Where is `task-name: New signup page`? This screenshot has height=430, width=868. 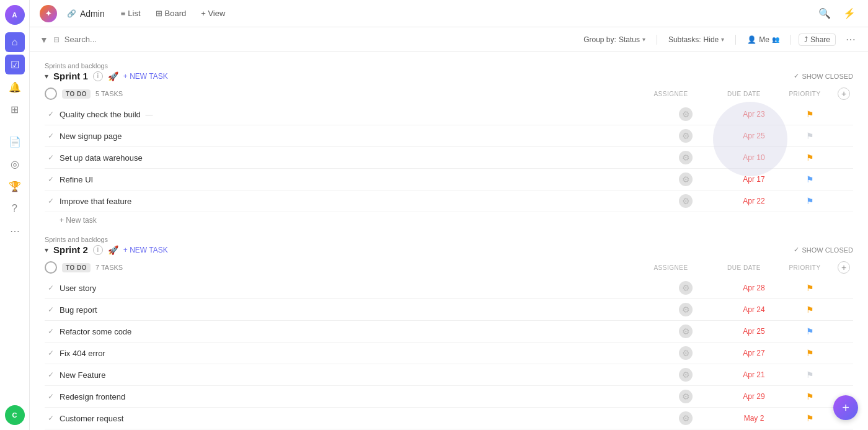 task-name: New signup page is located at coordinates (354, 137).